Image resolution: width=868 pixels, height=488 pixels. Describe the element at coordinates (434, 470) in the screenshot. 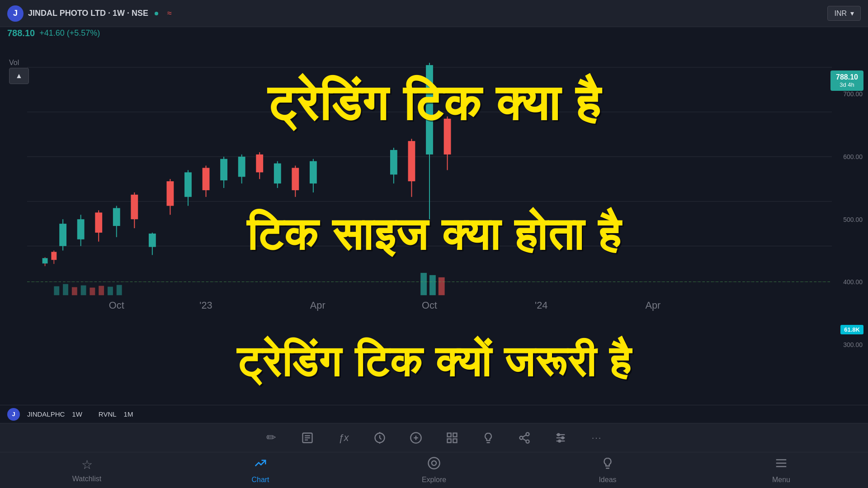

I see `bottom-nav: ☆ Watchlist Chart Explore Ideas` at that location.